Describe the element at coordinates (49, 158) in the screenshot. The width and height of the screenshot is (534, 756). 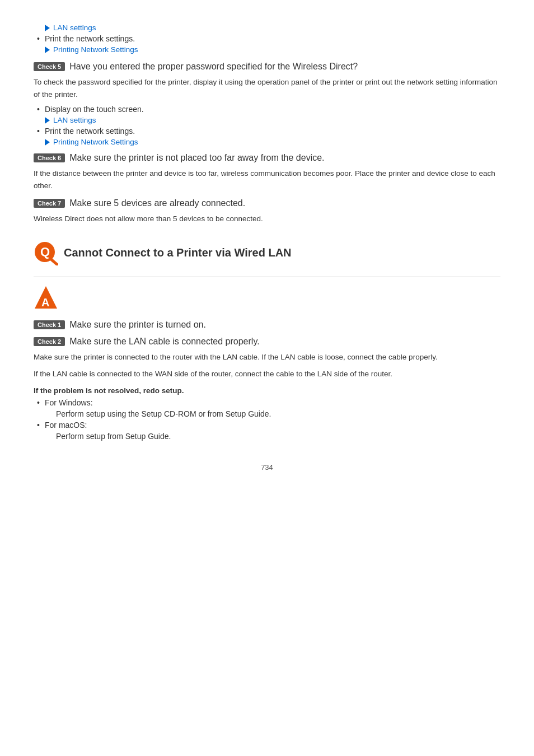
I see `check6-badge: Check 6` at that location.